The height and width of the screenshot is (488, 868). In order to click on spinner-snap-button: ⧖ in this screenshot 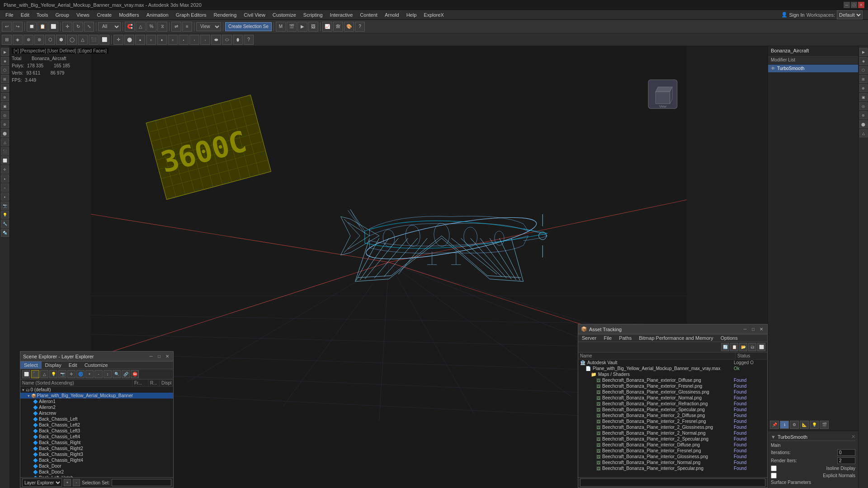, I will do `click(162, 27)`.